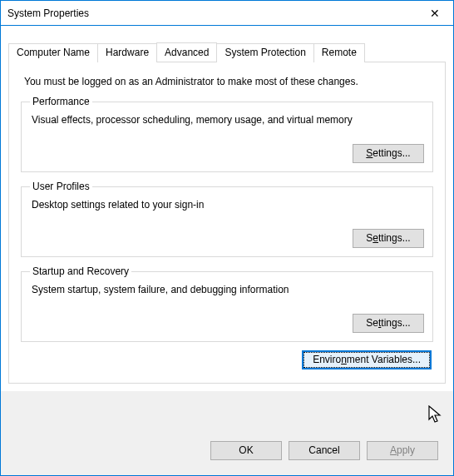 The image size is (454, 476). Describe the element at coordinates (339, 53) in the screenshot. I see `tab-remote: Remote` at that location.